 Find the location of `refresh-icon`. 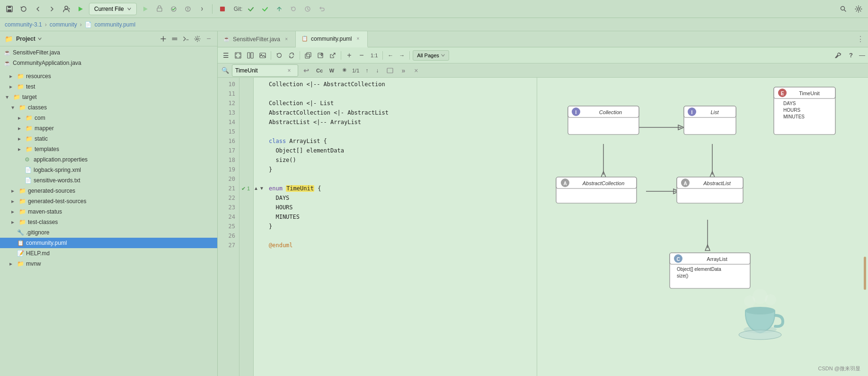

refresh-icon is located at coordinates (24, 9).